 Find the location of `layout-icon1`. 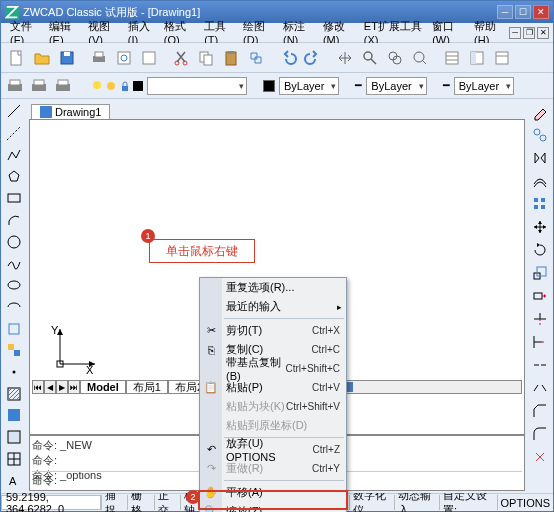

layout-icon1 is located at coordinates (15, 86).